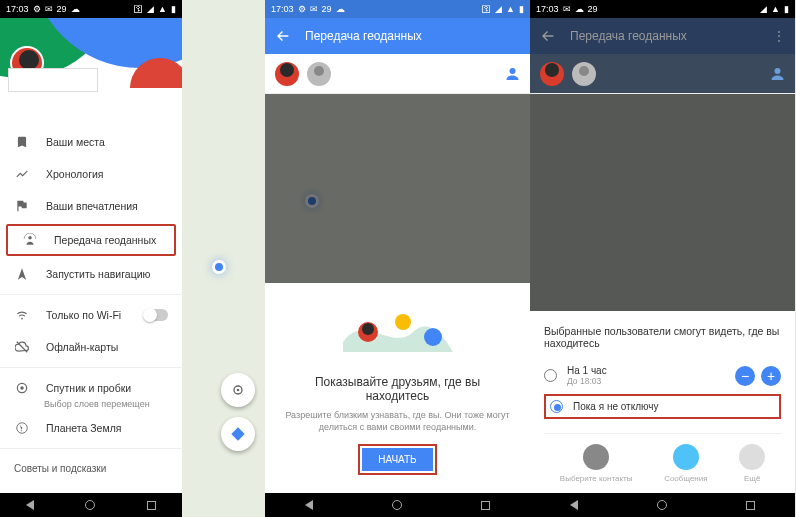 This screenshot has height=517, width=796. What do you see at coordinates (22, 388) in the screenshot?
I see `layers-icon` at bounding box center [22, 388].